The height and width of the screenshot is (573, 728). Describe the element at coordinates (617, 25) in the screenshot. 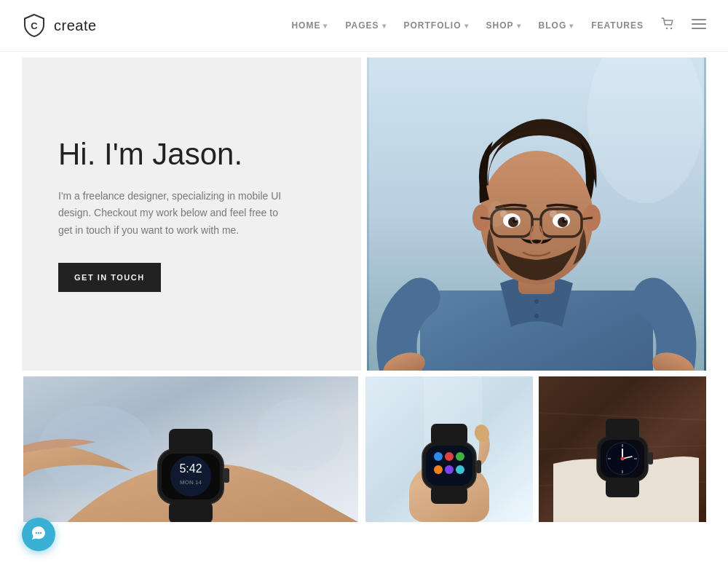

I see `nav-features: FEATURES` at that location.